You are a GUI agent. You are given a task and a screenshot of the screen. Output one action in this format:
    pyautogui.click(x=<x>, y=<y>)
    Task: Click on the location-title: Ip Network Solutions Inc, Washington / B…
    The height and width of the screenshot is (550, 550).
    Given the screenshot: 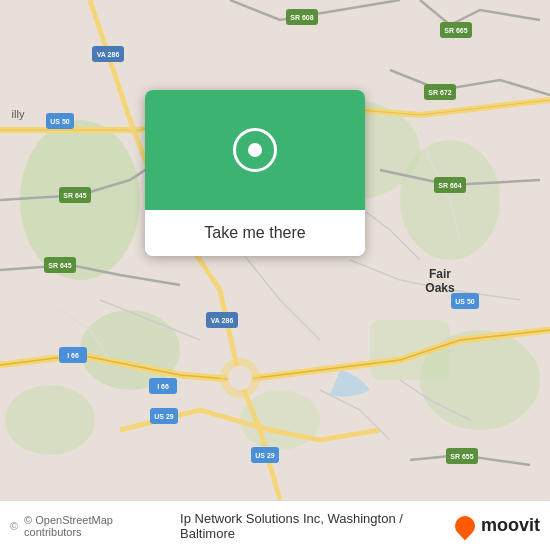 What is the action you would take?
    pyautogui.click(x=318, y=526)
    